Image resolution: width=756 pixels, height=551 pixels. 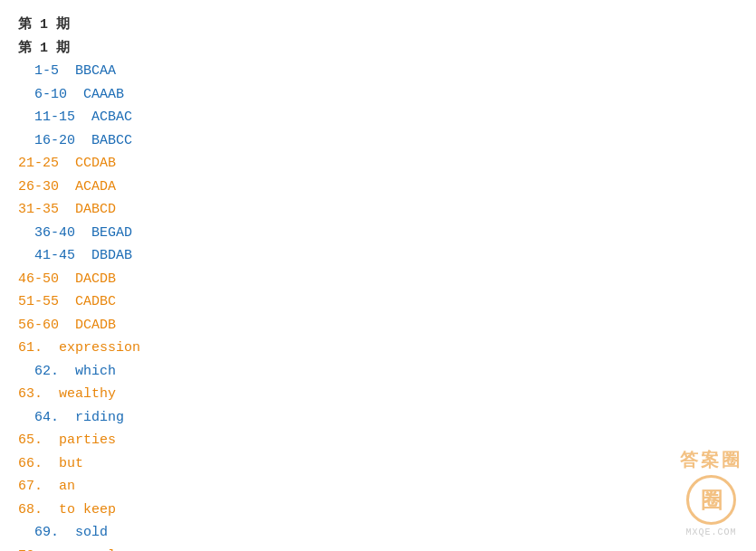 What do you see at coordinates (712, 500) in the screenshot?
I see `watermark-circle-text: 圈` at bounding box center [712, 500].